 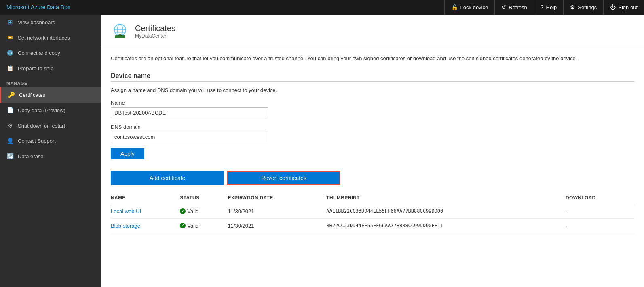 I want to click on app-title: Microsoft Azure Data Box, so click(x=38, y=7).